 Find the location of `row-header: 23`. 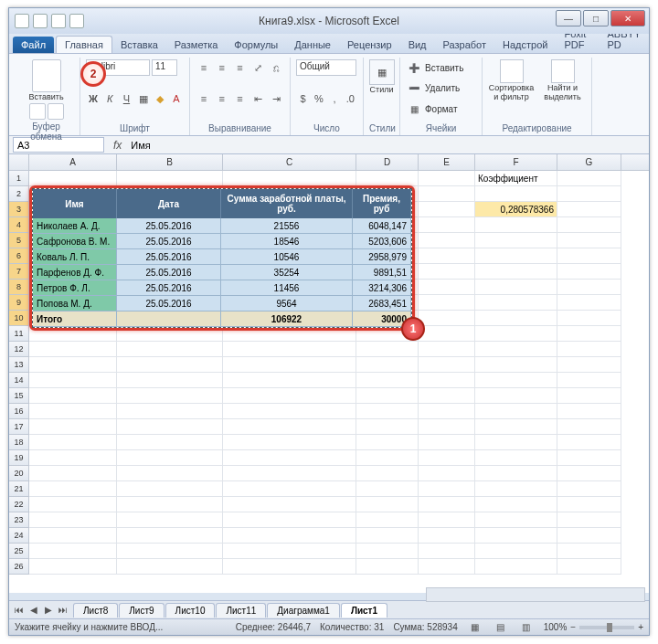

row-header: 23 is located at coordinates (19, 521).